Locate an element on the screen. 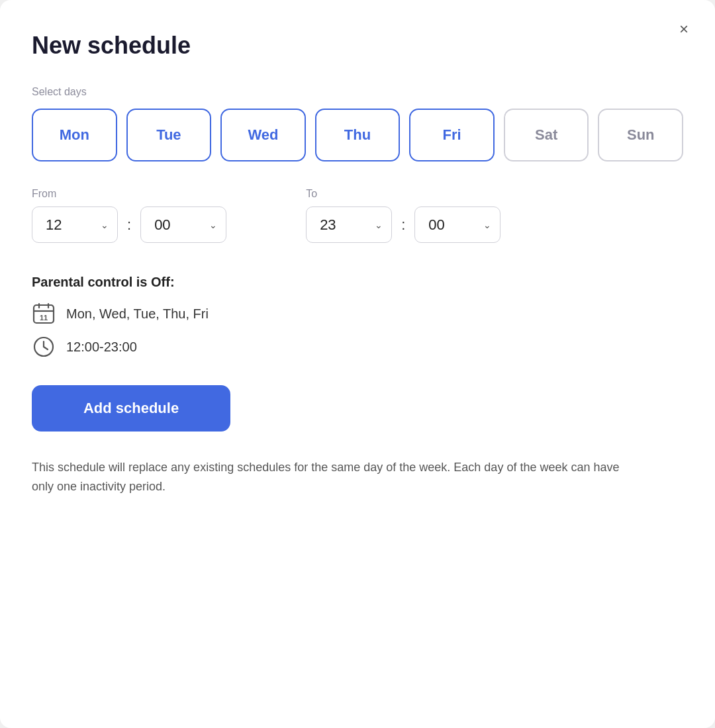 The height and width of the screenshot is (728, 715). to-minute-wrapper: 00 15 30 45 ⌄ is located at coordinates (457, 225).